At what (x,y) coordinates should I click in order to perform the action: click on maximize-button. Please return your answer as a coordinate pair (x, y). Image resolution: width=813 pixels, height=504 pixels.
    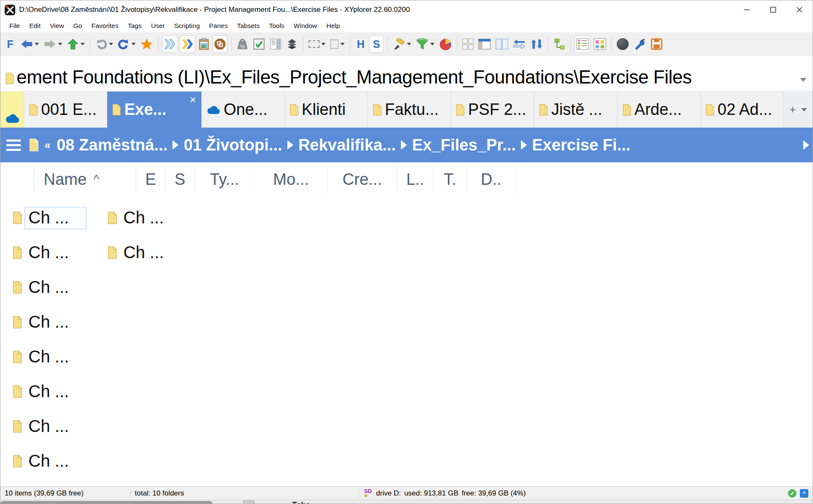
    Looking at the image, I should click on (773, 10).